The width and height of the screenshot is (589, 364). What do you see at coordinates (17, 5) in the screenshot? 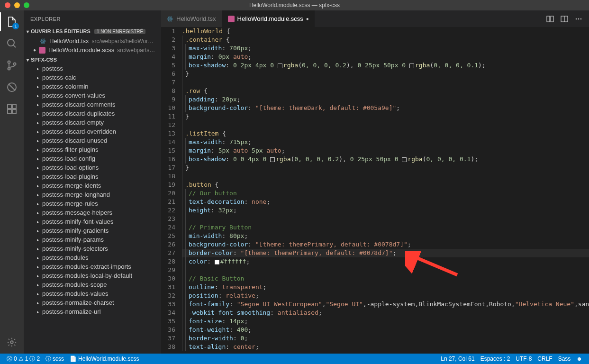
I see `minimize-window-button` at bounding box center [17, 5].